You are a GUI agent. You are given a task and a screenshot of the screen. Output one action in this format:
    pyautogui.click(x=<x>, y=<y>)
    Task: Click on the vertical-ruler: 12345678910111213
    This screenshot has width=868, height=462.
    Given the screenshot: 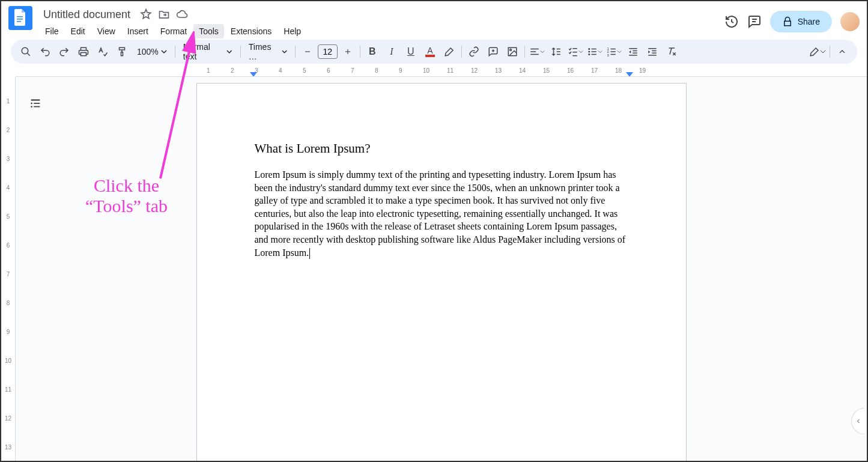 What is the action you would take?
    pyautogui.click(x=8, y=269)
    